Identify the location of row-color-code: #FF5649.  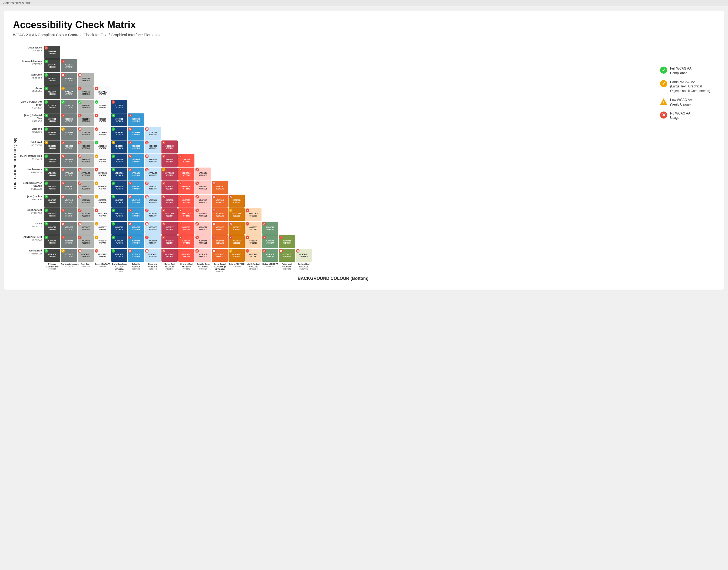
(31, 159).